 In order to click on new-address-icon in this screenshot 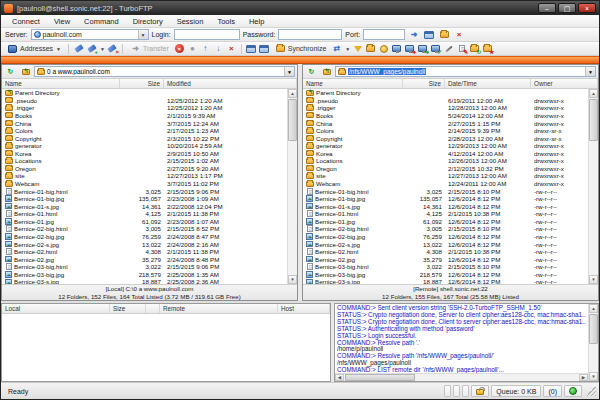, I will do `click(429, 34)`.